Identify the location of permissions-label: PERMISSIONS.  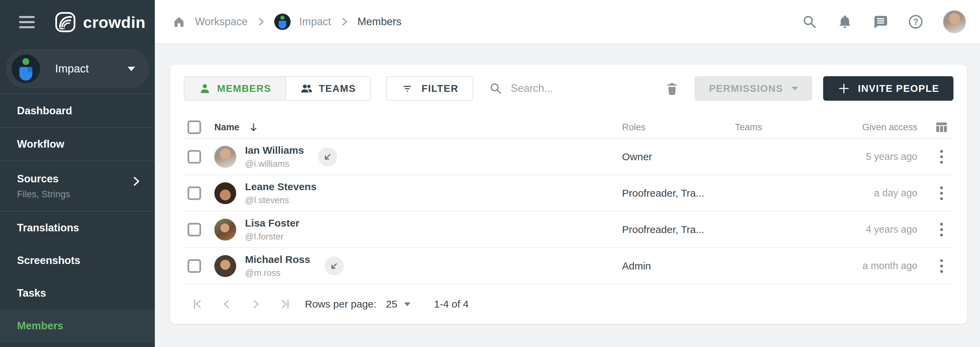
(746, 89).